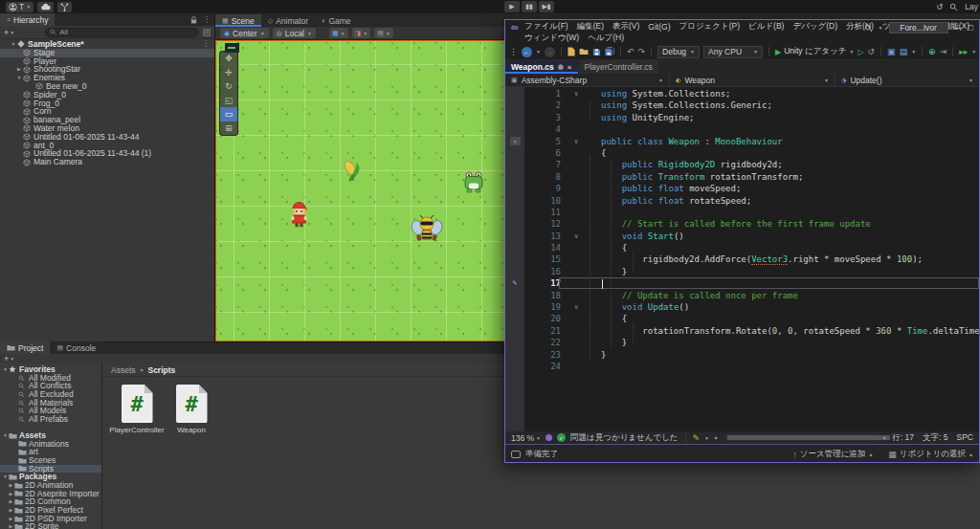  What do you see at coordinates (51, 526) in the screenshot?
I see `tree-package-folder: ▶2D Sprite` at bounding box center [51, 526].